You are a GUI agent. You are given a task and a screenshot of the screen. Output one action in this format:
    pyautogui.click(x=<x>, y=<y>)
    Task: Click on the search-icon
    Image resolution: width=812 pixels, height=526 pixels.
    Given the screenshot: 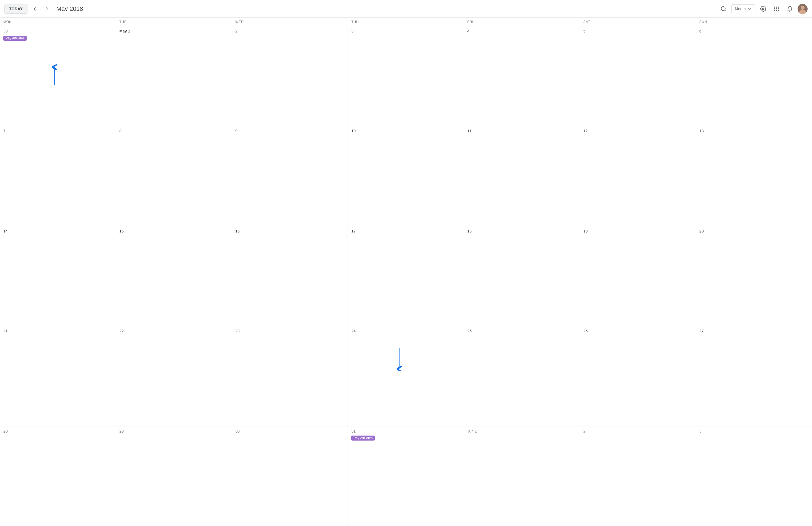 What is the action you would take?
    pyautogui.click(x=724, y=9)
    